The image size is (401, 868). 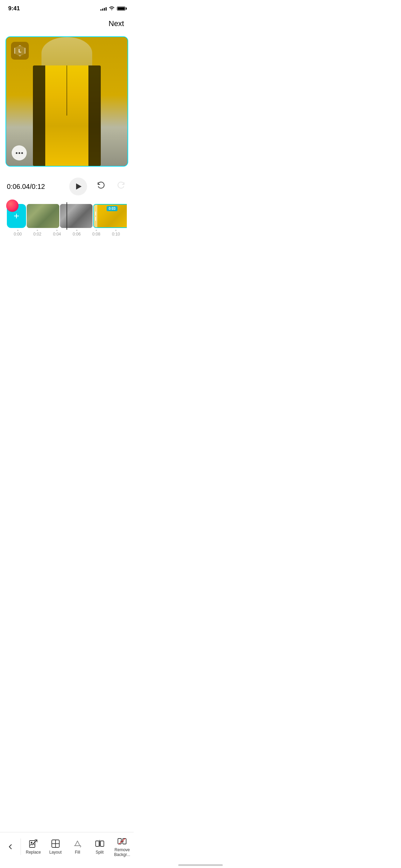 I want to click on playhead, so click(x=67, y=216).